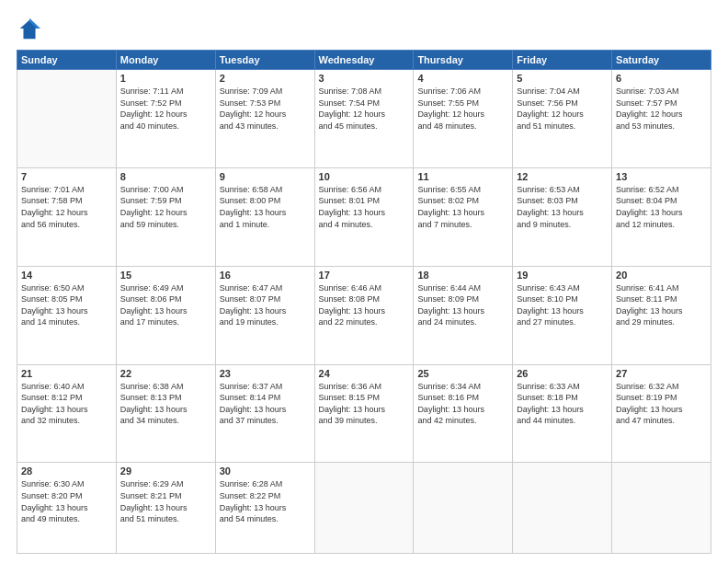  I want to click on calendar-cell: 7Sunrise: 7:01 AM Sunset: 7:58 PM Daylig…, so click(67, 217).